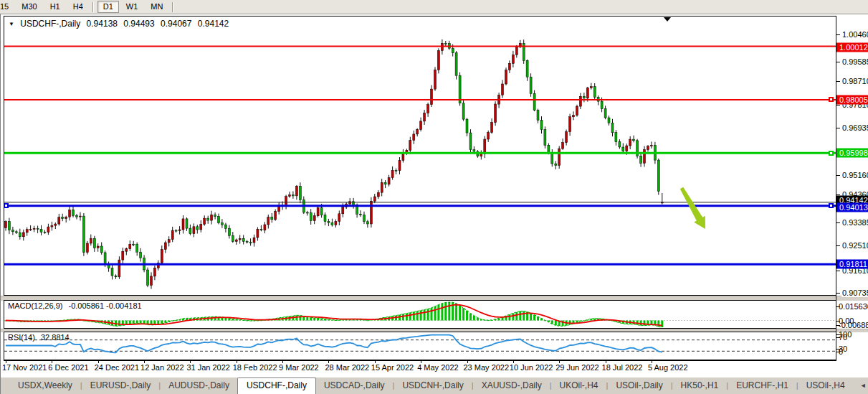  I want to click on chart-dropdown-icon: ▼, so click(11, 24).